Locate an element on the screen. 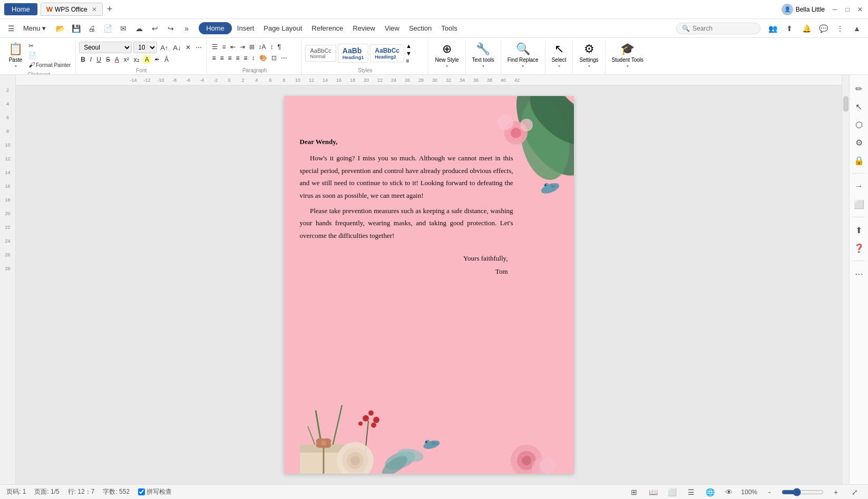 This screenshot has height=499, width=868. shapes-icon: ⬡ is located at coordinates (859, 124).